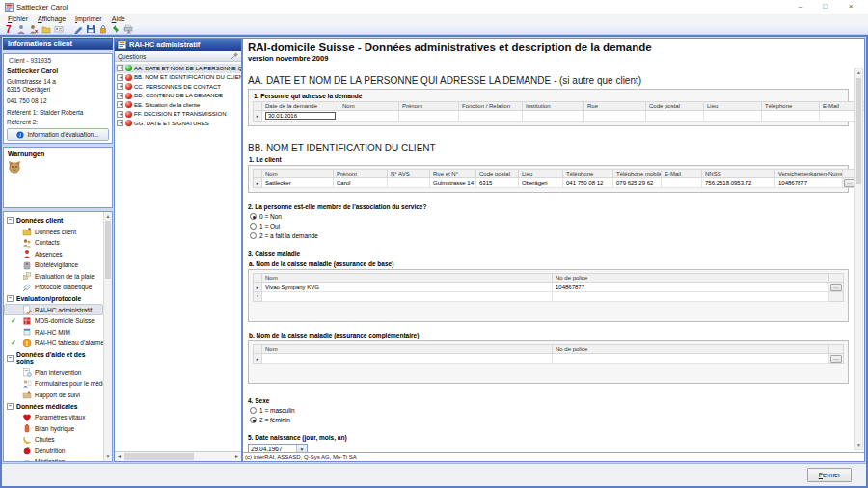  I want to click on sidebar-item-rai-hc-tableau-d-alarmes: ✓!RAI-HC tableau d'alarmes, so click(54, 343).